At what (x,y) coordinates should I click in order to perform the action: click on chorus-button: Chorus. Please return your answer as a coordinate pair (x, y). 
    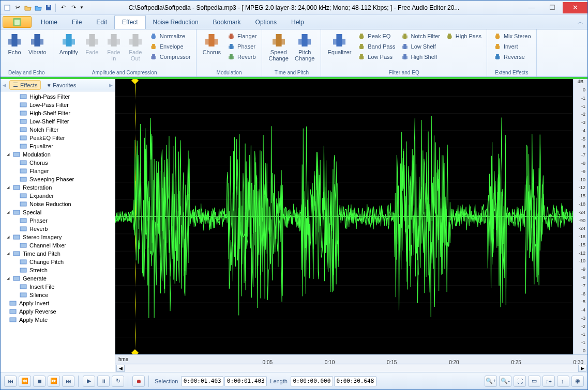
    Looking at the image, I should click on (212, 44).